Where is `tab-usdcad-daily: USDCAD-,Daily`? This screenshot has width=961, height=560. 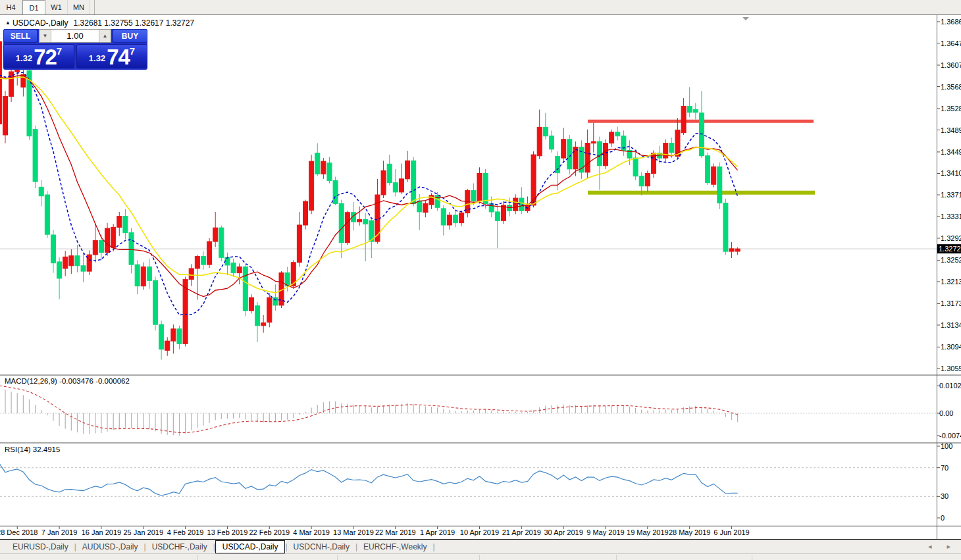 tab-usdcad-daily: USDCAD-,Daily is located at coordinates (250, 547).